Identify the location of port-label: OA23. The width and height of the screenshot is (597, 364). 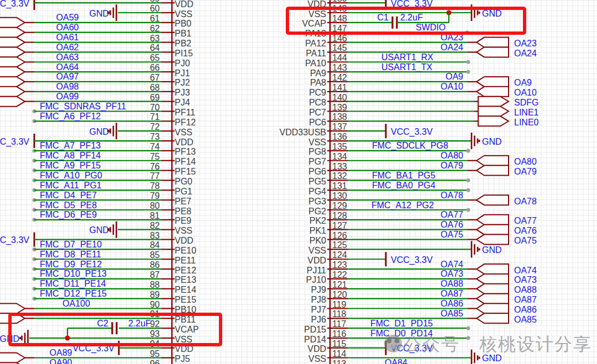
(525, 43).